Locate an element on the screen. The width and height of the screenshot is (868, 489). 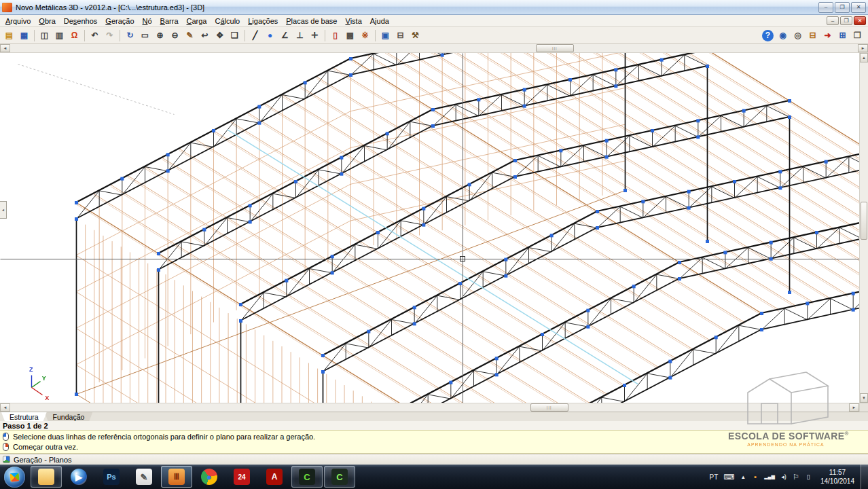
menu-desenhos: Desenhos is located at coordinates (81, 21).